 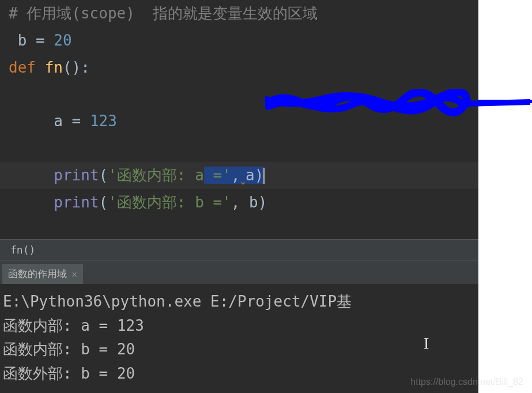 What do you see at coordinates (43, 274) in the screenshot?
I see `tab-scope: 函数的作用域 ×` at bounding box center [43, 274].